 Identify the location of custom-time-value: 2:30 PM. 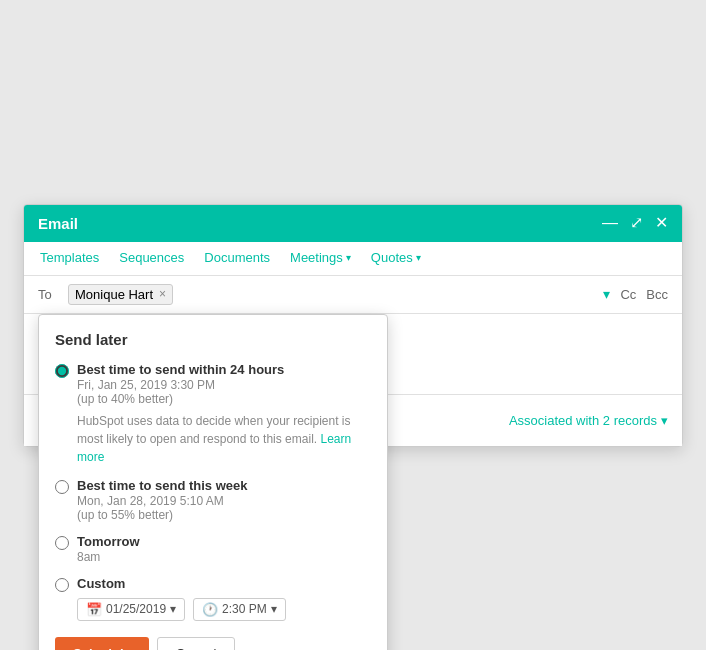
(244, 609).